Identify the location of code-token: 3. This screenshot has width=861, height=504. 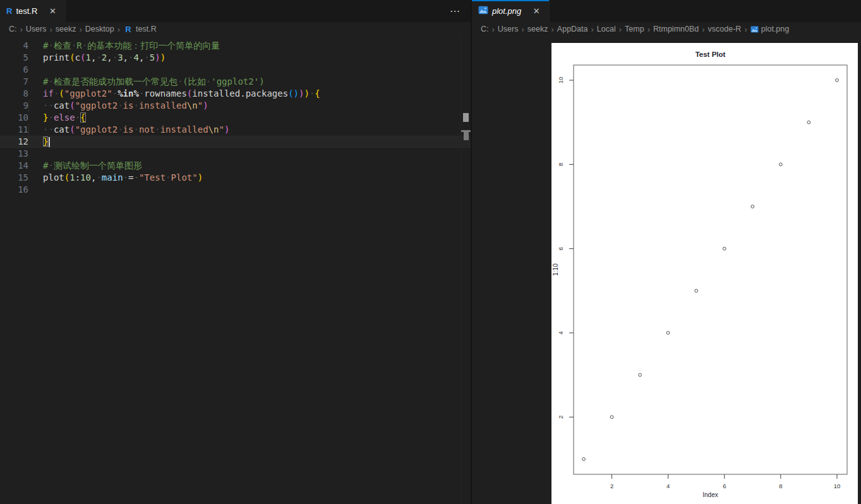
(120, 57).